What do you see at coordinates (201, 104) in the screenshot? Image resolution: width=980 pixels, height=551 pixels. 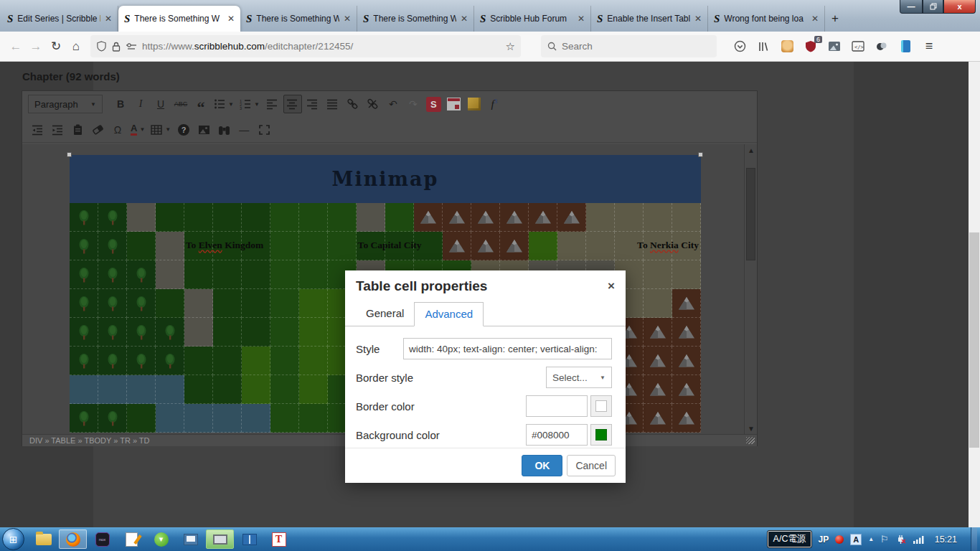 I see `blockquote-button: “` at bounding box center [201, 104].